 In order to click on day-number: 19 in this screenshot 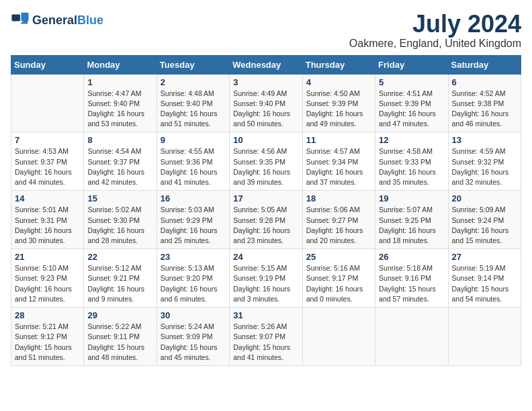, I will do `click(411, 199)`.